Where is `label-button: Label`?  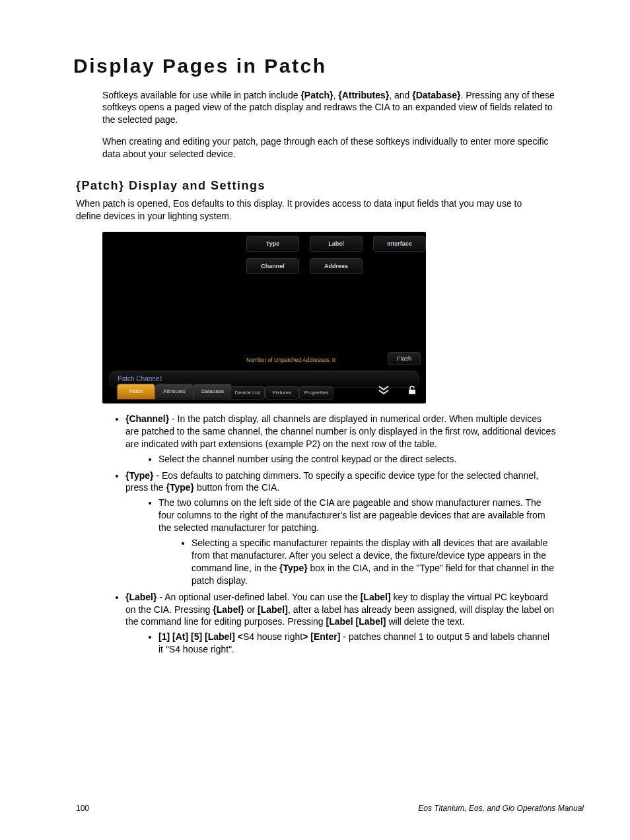 label-button: Label is located at coordinates (336, 244).